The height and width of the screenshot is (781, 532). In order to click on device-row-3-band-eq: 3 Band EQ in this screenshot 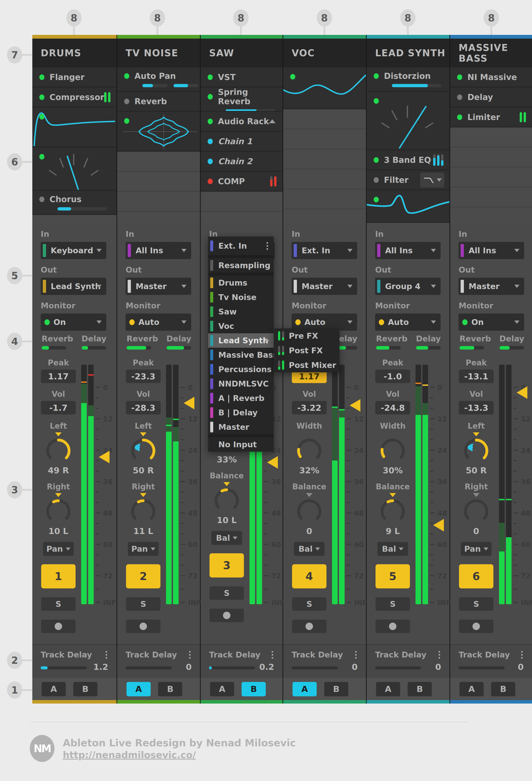, I will do `click(408, 160)`.